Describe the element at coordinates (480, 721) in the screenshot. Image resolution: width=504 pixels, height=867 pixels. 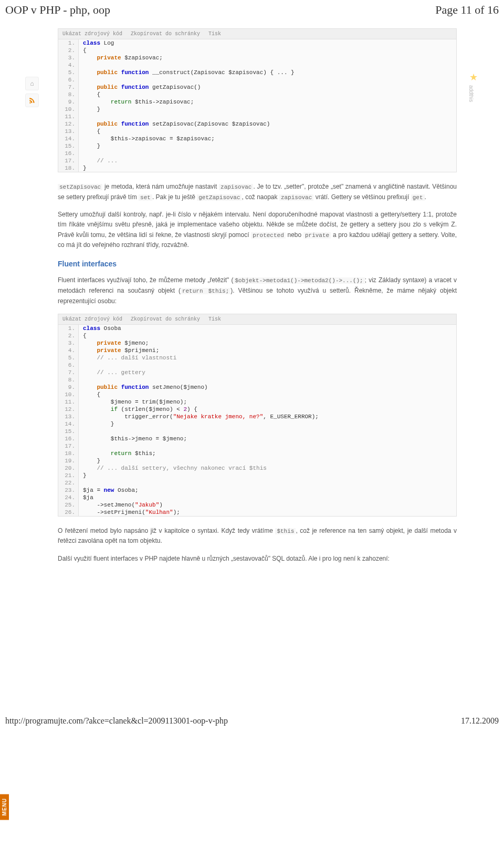
I see `footer-date: 17.12.2009` at that location.